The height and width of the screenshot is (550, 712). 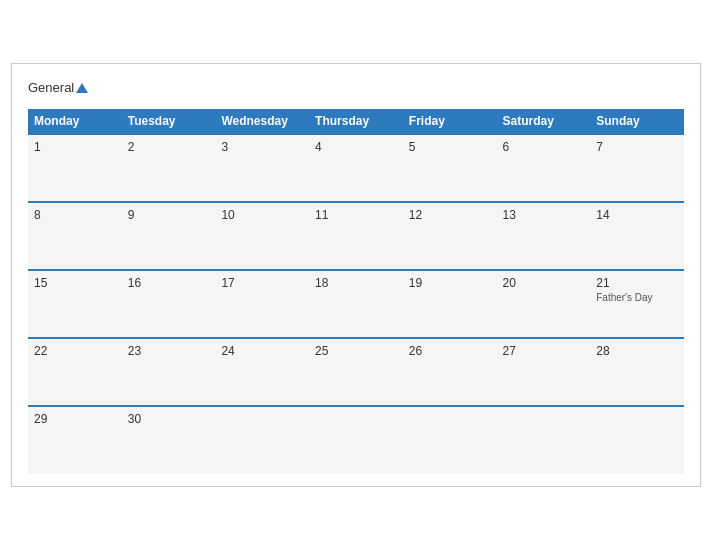 I want to click on weekday-header-tuesday: Tuesday, so click(x=169, y=122).